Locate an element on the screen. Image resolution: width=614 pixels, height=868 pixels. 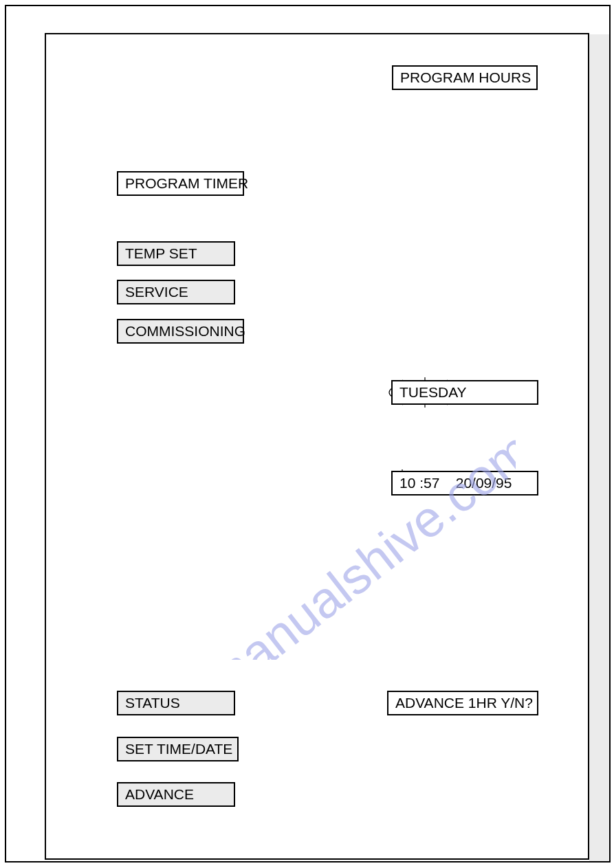
temp-set-button: TEMP SET is located at coordinates (176, 254).